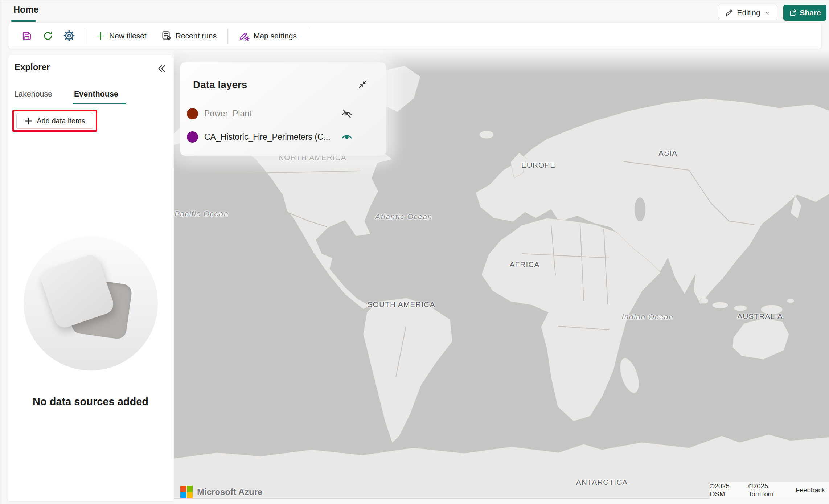 The image size is (829, 504). Describe the element at coordinates (283, 114) in the screenshot. I see `layer-row-power-plant: Power_Plant` at that location.